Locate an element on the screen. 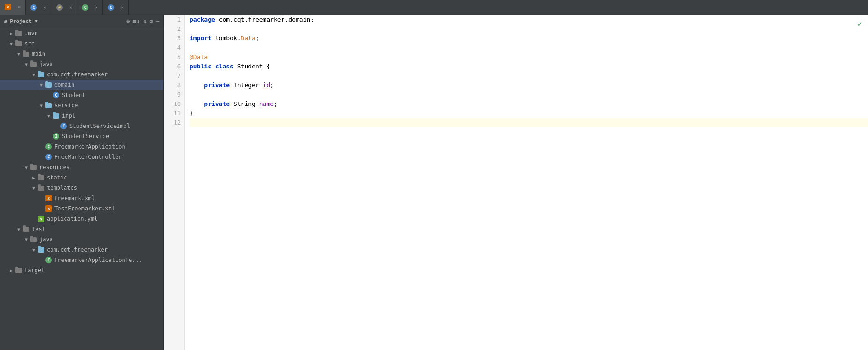 The width and height of the screenshot is (868, 350). sidebar-title: ⊞ Project ▼ is located at coordinates (21, 22).